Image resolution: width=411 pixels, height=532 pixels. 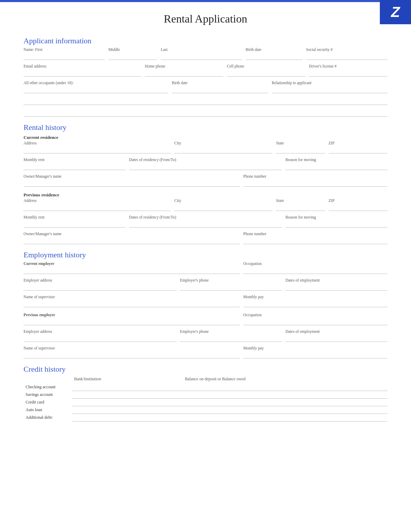 I want to click on field-drivers-license: Driver's license #, so click(x=348, y=70).